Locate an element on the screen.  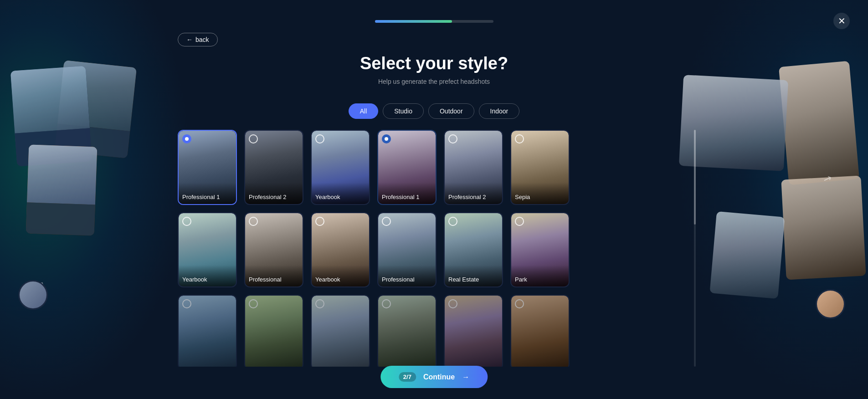
card-radio-yearbook-male is located at coordinates (320, 139).